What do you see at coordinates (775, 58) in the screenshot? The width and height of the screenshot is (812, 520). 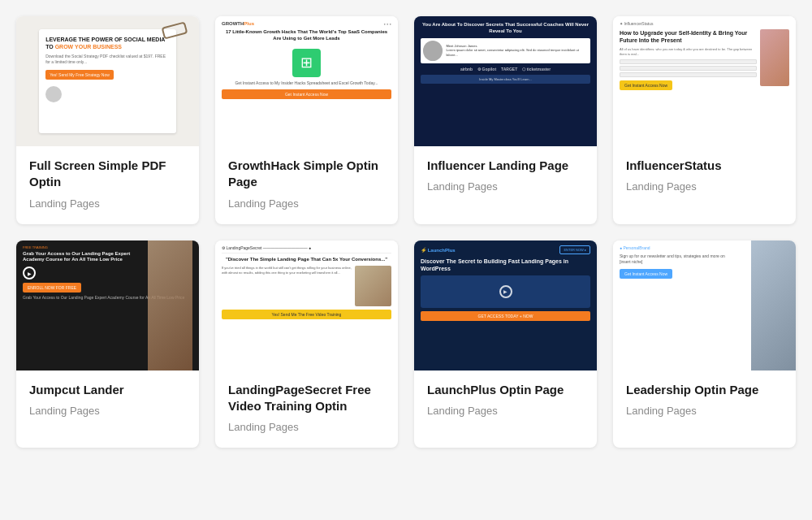 I see `person-photo` at bounding box center [775, 58].